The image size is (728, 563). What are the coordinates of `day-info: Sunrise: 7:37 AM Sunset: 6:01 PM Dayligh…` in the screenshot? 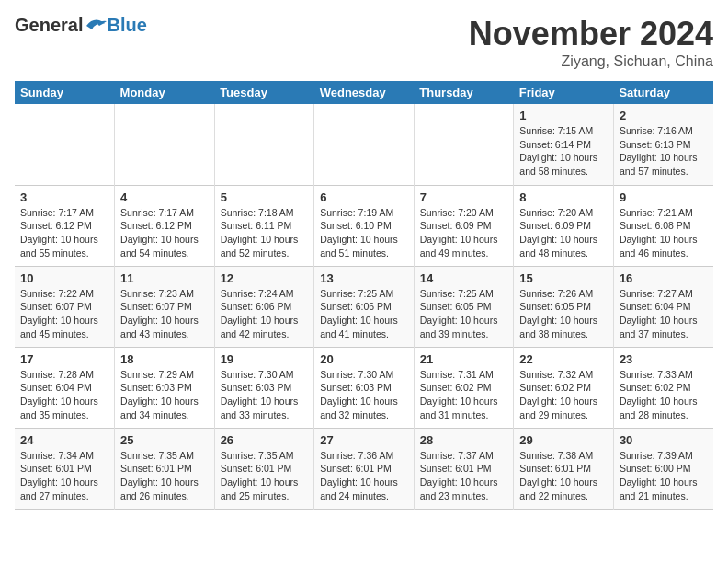 It's located at (464, 477).